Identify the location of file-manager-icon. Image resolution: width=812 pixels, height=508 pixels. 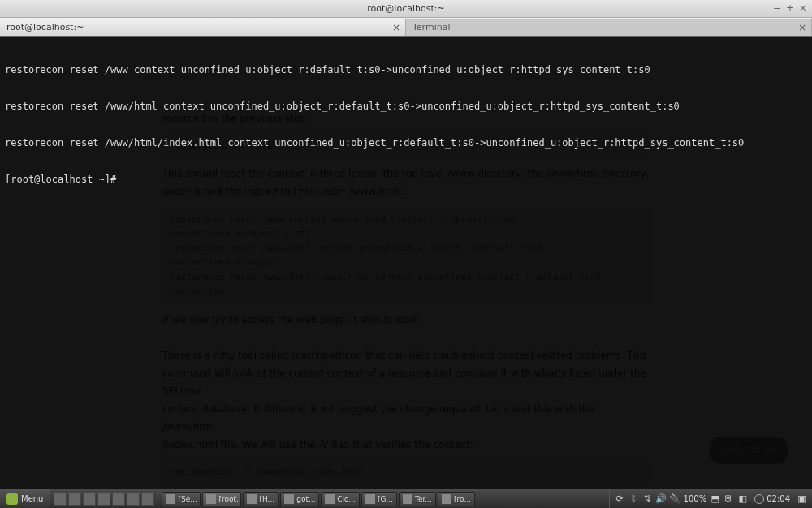
(75, 499).